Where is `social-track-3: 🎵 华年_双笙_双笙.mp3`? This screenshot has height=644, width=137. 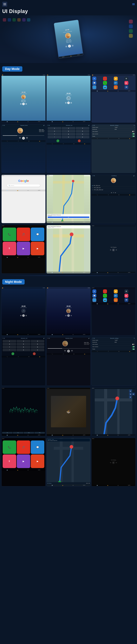
social-track-3: 🎵 华年_双笙_双笙.mp3 is located at coordinates (114, 190).